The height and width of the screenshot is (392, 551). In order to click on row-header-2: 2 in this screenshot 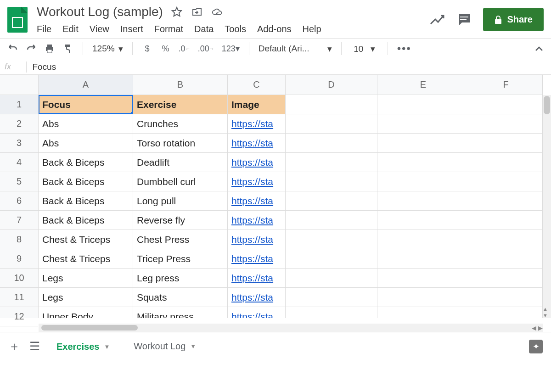, I will do `click(19, 124)`.